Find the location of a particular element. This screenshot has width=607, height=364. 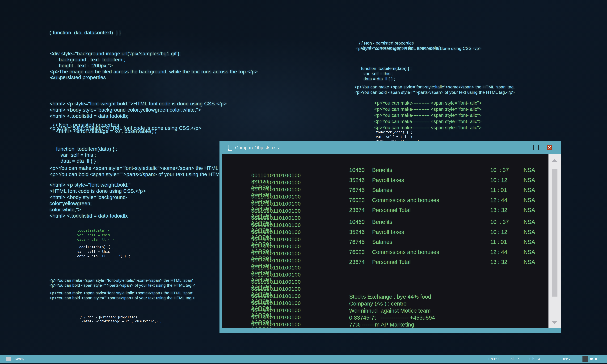

close-button: ✕ is located at coordinates (550, 148).